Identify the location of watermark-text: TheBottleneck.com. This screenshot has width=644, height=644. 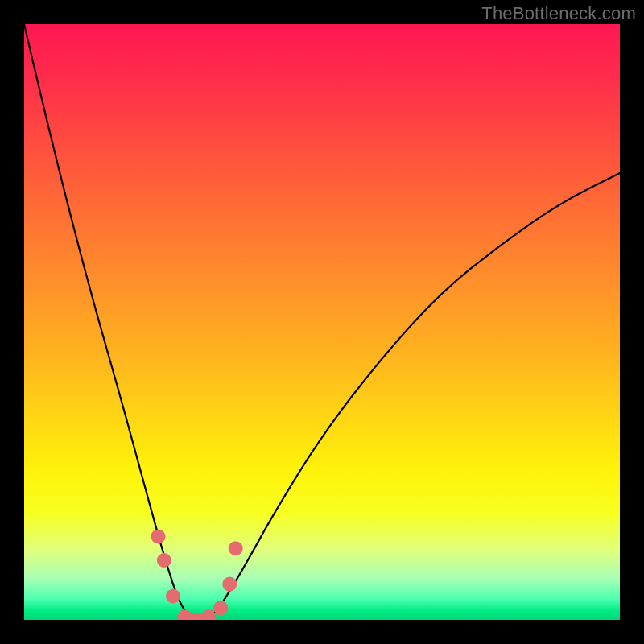
(559, 14).